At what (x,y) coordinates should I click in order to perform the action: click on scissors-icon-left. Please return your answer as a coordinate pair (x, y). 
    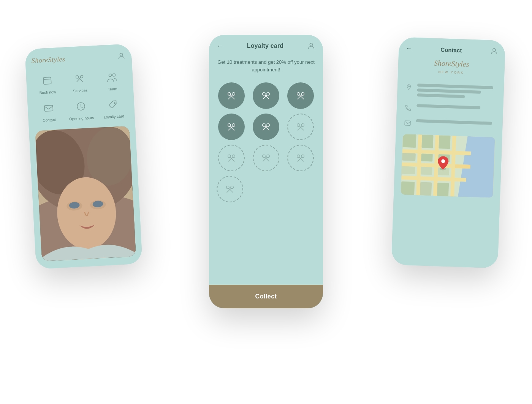
    Looking at the image, I should click on (80, 79).